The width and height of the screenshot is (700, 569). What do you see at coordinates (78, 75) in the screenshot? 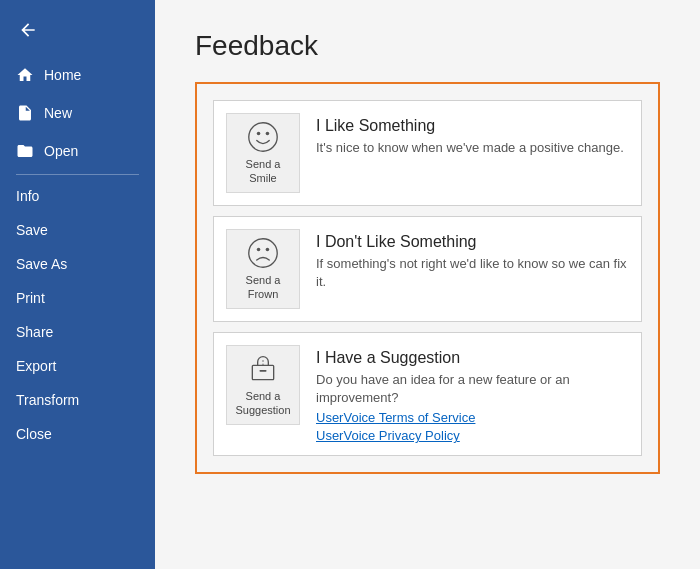
I see `sidebar-item-home: Home` at bounding box center [78, 75].